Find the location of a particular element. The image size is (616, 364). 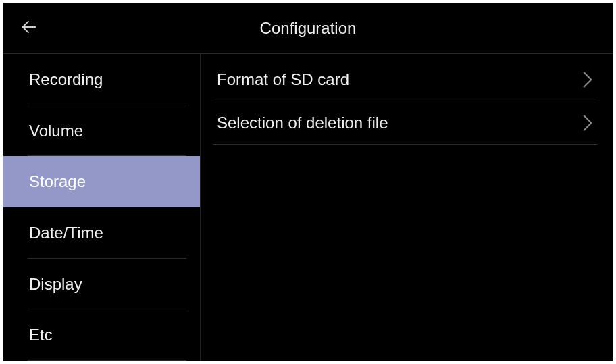

sidebar-item-volume: Volume is located at coordinates (101, 131).